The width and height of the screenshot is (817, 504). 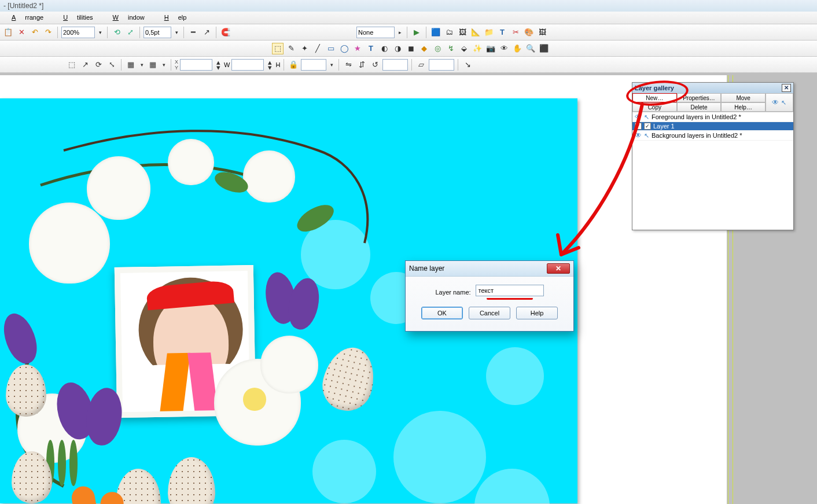 What do you see at coordinates (638, 126) in the screenshot?
I see `visible-checkbox: ✓` at bounding box center [638, 126].